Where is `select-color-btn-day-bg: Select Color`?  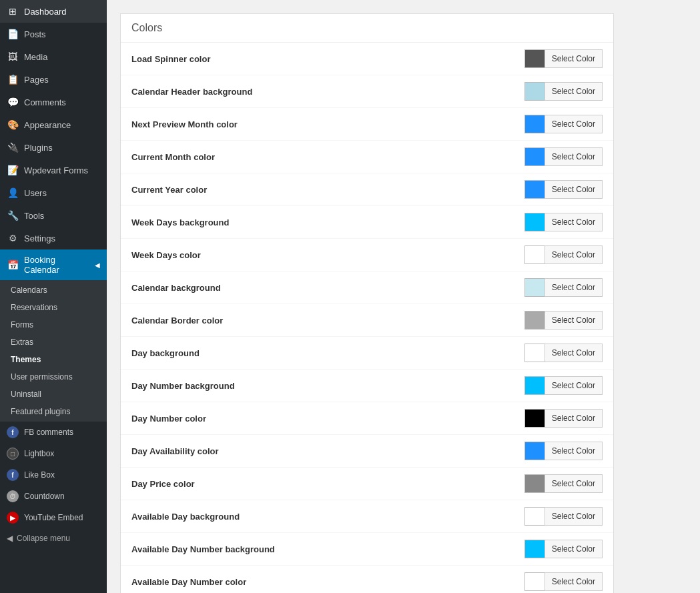 select-color-btn-day-bg: Select Color is located at coordinates (574, 353).